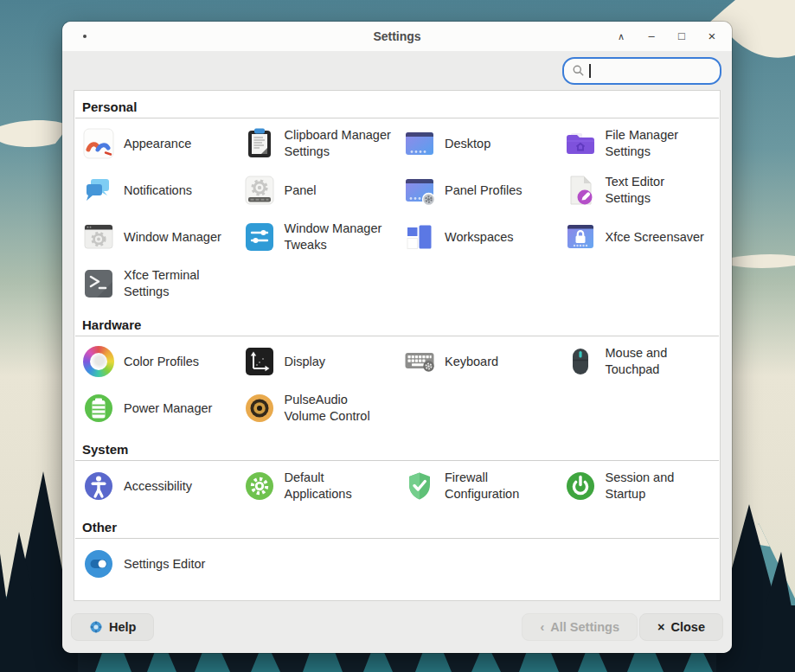  What do you see at coordinates (397, 323) in the screenshot?
I see `section-title-hardware: Hardware` at bounding box center [397, 323].